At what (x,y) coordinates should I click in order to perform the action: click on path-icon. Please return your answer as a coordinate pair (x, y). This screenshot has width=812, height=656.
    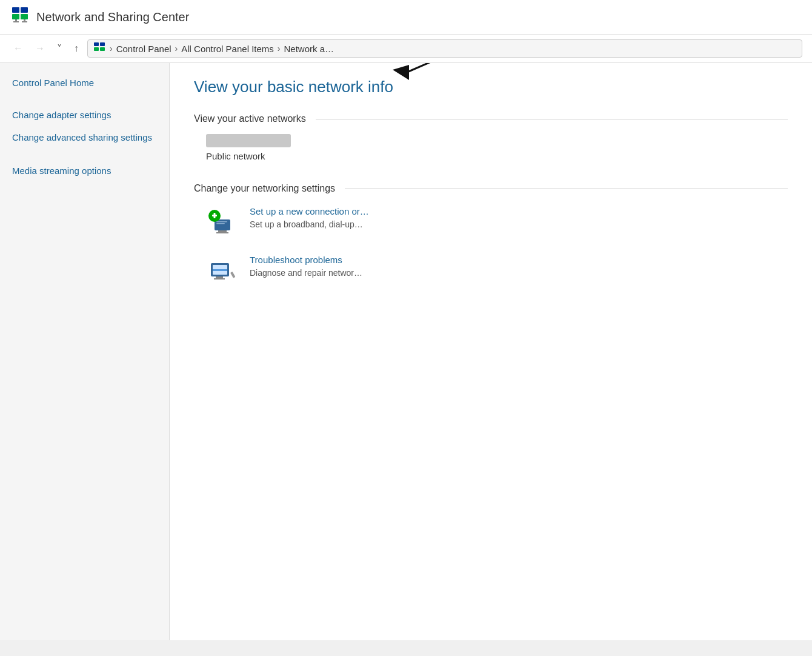
    Looking at the image, I should click on (100, 49).